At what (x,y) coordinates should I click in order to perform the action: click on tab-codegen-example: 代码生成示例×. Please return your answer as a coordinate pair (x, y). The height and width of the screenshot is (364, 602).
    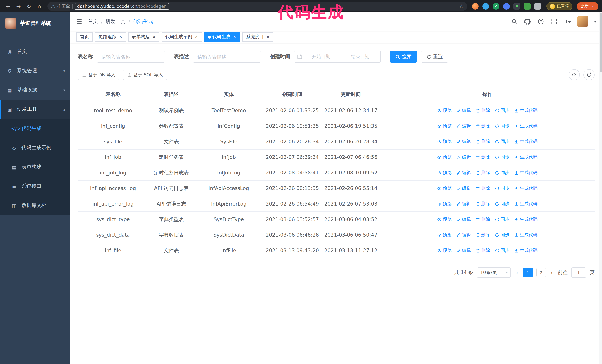
    Looking at the image, I should click on (182, 37).